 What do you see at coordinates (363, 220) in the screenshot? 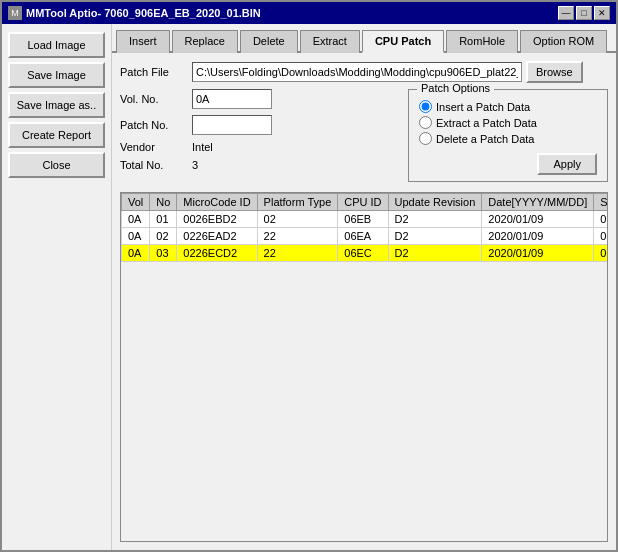
I see `cell-0-4: 06EB` at bounding box center [363, 220].